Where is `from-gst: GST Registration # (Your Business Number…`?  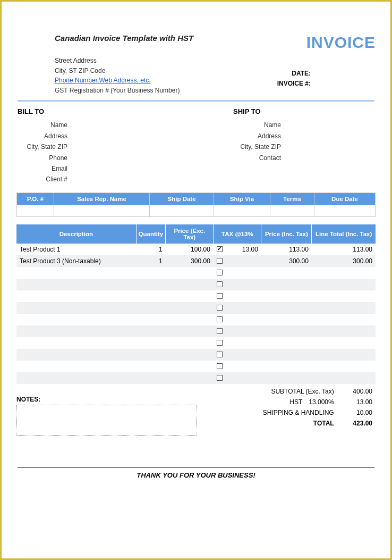
from-gst: GST Registration # (Your Business Number… is located at coordinates (215, 90).